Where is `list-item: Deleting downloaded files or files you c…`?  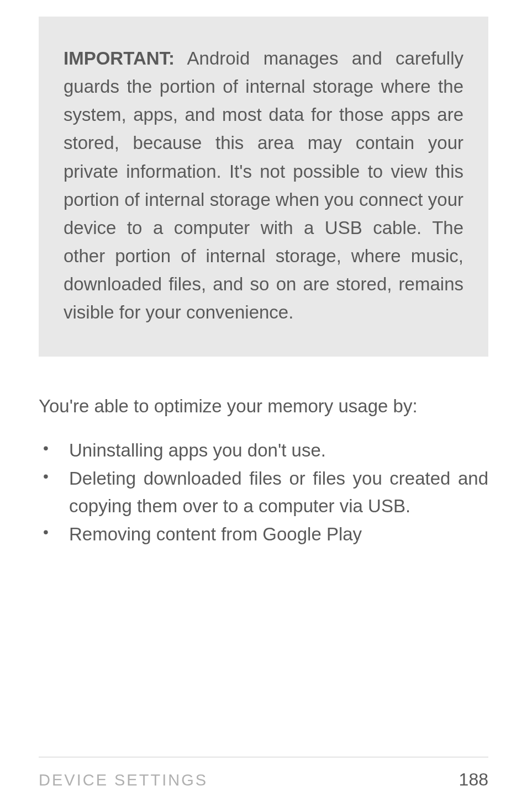 list-item: Deleting downloaded files or files you c… is located at coordinates (264, 492).